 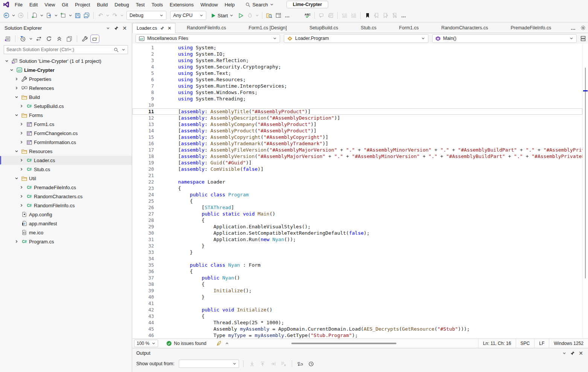 What do you see at coordinates (56, 15) in the screenshot?
I see `open-file-dropdown` at bounding box center [56, 15].